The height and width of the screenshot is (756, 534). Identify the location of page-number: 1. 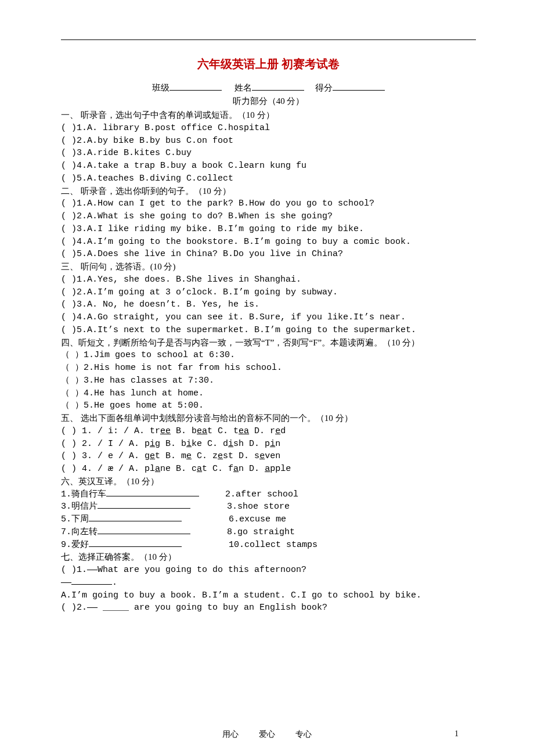
(456, 734).